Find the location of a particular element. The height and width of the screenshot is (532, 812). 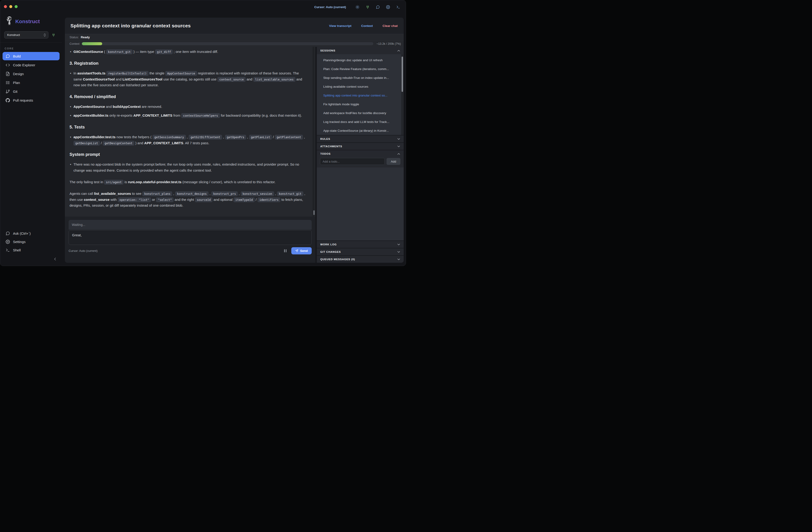

sun-icon is located at coordinates (357, 7).